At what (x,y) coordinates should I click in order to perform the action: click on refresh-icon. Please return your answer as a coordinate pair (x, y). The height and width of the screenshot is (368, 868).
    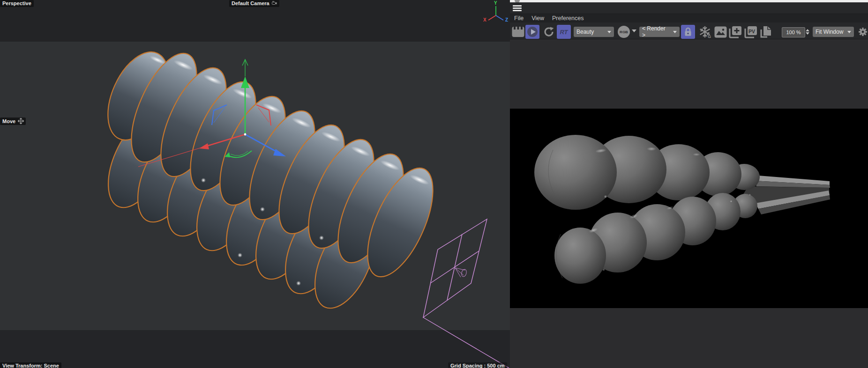
    Looking at the image, I should click on (549, 32).